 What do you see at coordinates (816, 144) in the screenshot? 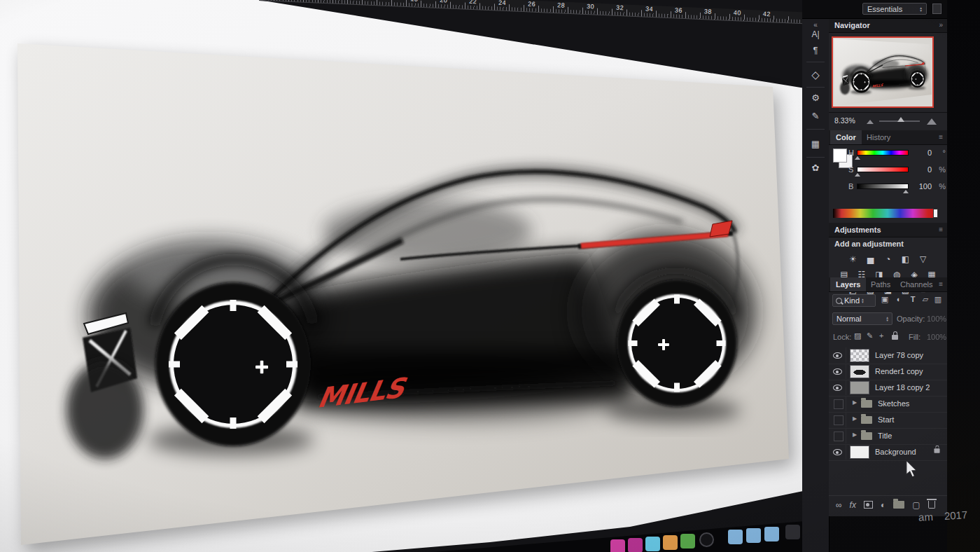
I see `layer-comps-panel-icon: ▦` at bounding box center [816, 144].